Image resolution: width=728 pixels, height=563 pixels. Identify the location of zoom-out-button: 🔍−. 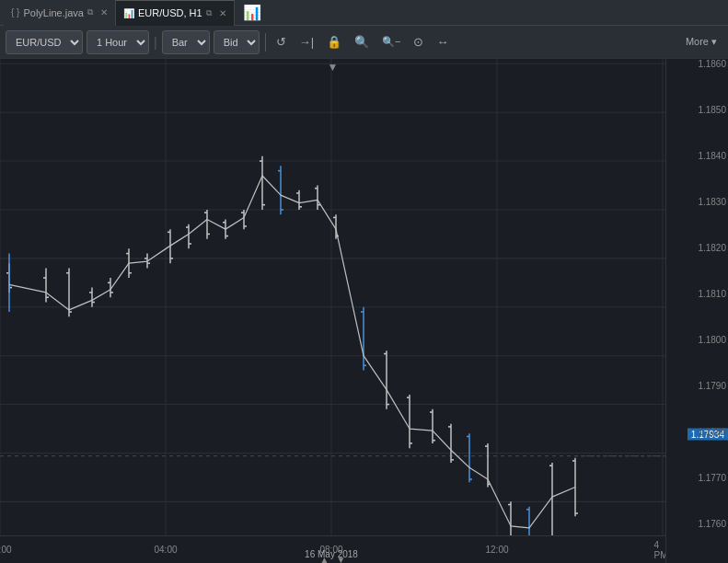
(391, 42).